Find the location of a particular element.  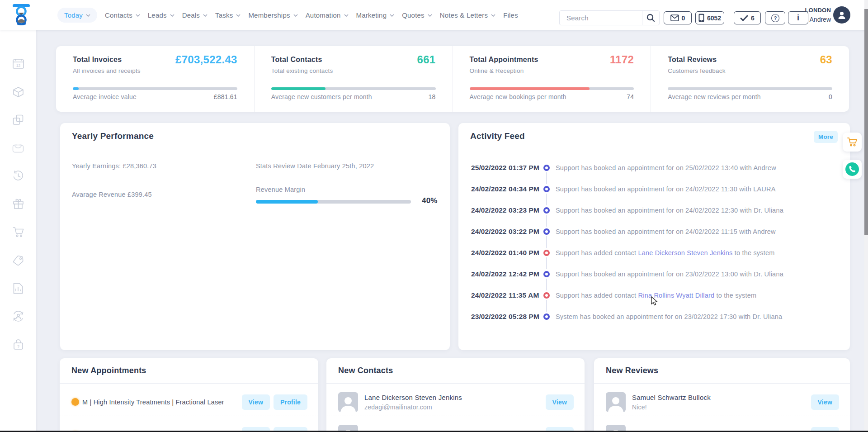

stat-value: 63 is located at coordinates (826, 60).